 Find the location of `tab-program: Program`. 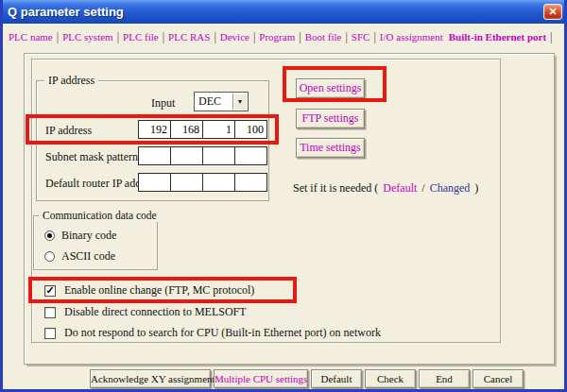

tab-program: Program is located at coordinates (277, 37).